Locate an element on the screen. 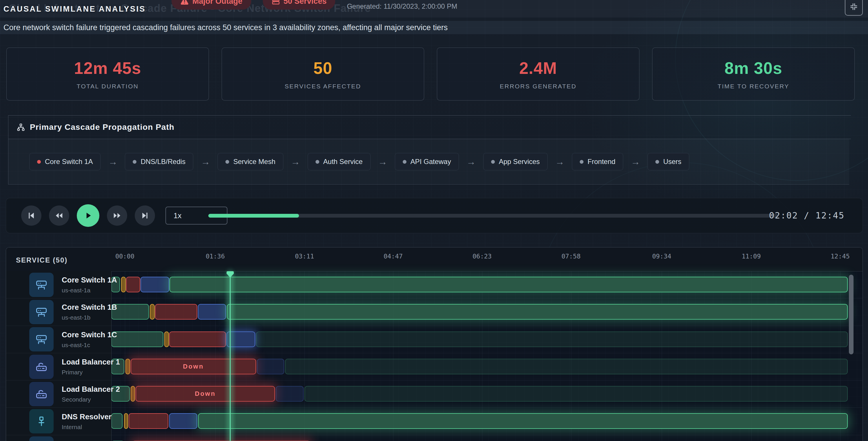 This screenshot has width=868, height=441. service-label-core-switch-1b: Core Switch 1Bus-east-1b is located at coordinates (59, 312).